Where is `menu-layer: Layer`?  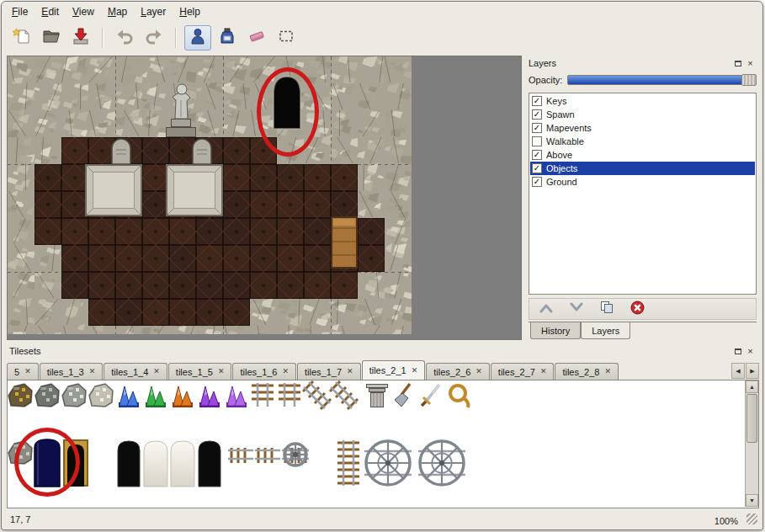
menu-layer: Layer is located at coordinates (153, 12).